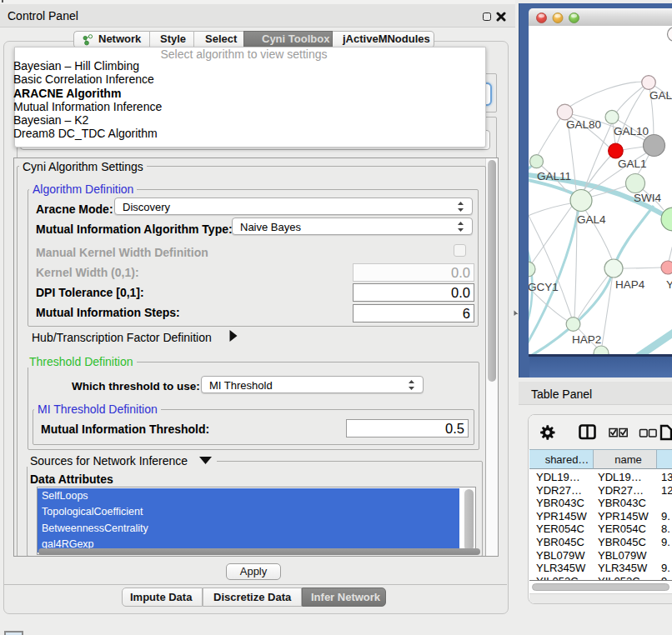  I want to click on svg-text: HAP4, so click(630, 285).